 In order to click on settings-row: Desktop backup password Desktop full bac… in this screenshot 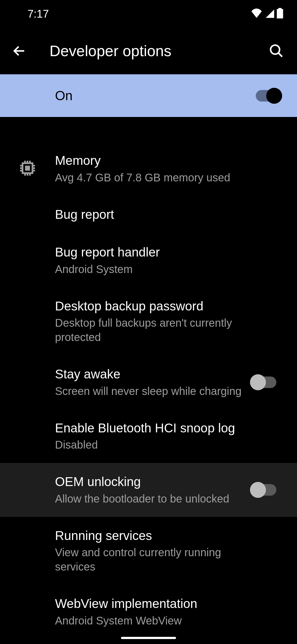, I will do `click(148, 321)`.